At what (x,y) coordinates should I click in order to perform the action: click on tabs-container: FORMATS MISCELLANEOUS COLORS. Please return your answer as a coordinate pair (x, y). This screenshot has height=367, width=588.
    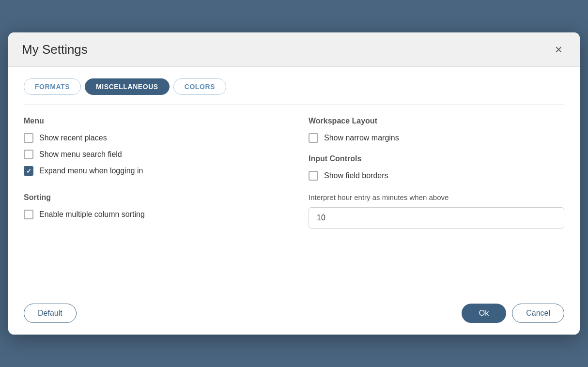
    Looking at the image, I should click on (294, 87).